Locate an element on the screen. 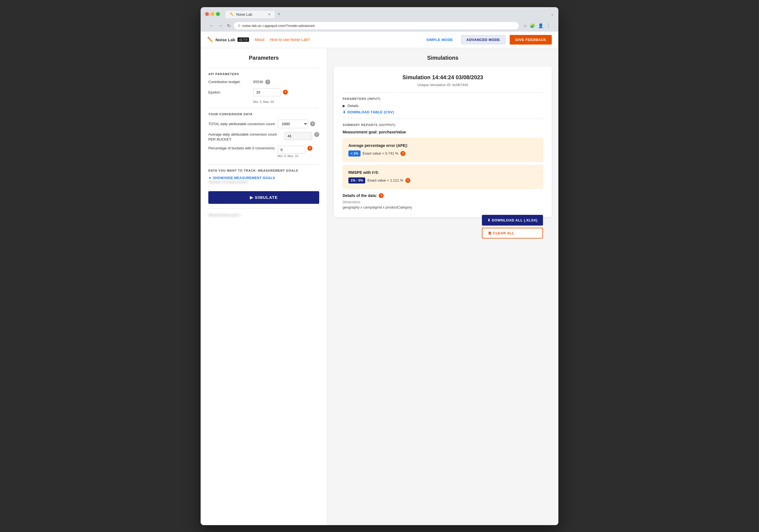  star-icon: ☆ is located at coordinates (525, 26).